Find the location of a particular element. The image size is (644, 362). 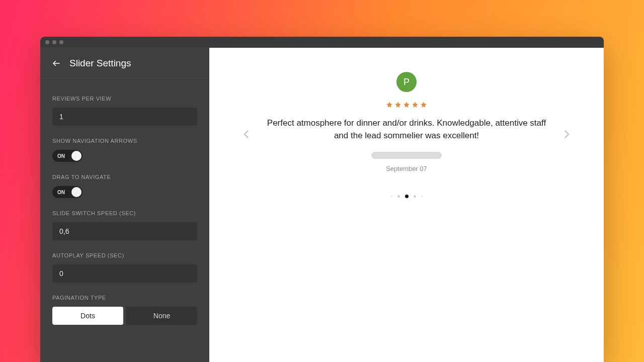

field-label: AUTOPLAY SPEED (SEC) is located at coordinates (125, 255).